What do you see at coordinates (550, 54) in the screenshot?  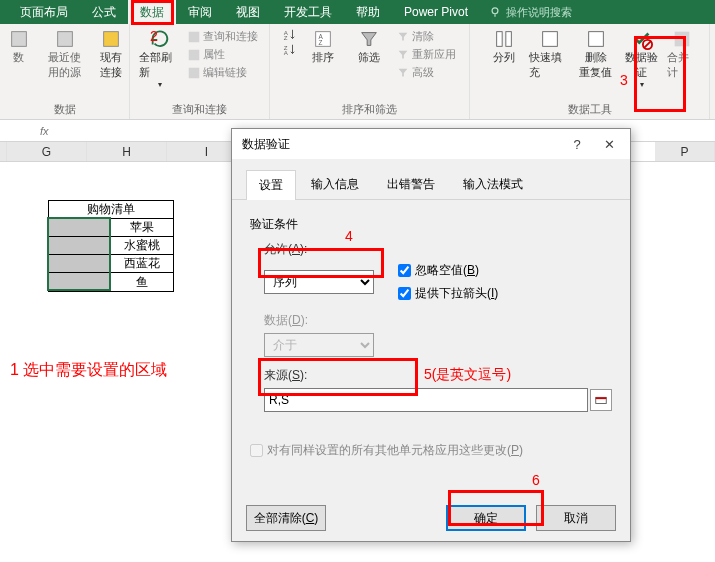 I see `btn-flash-fill: 快速填充` at bounding box center [550, 54].